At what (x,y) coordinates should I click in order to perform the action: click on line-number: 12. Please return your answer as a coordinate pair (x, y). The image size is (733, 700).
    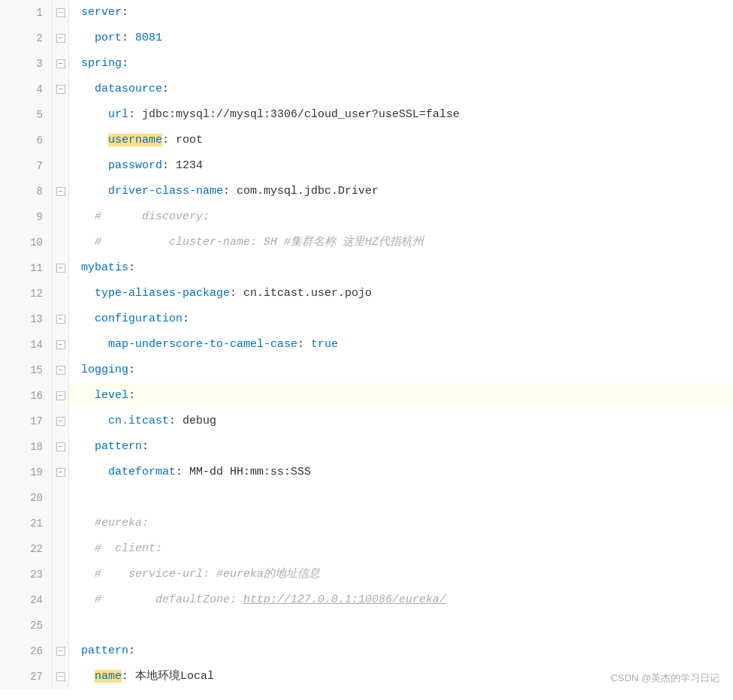
    Looking at the image, I should click on (26, 294).